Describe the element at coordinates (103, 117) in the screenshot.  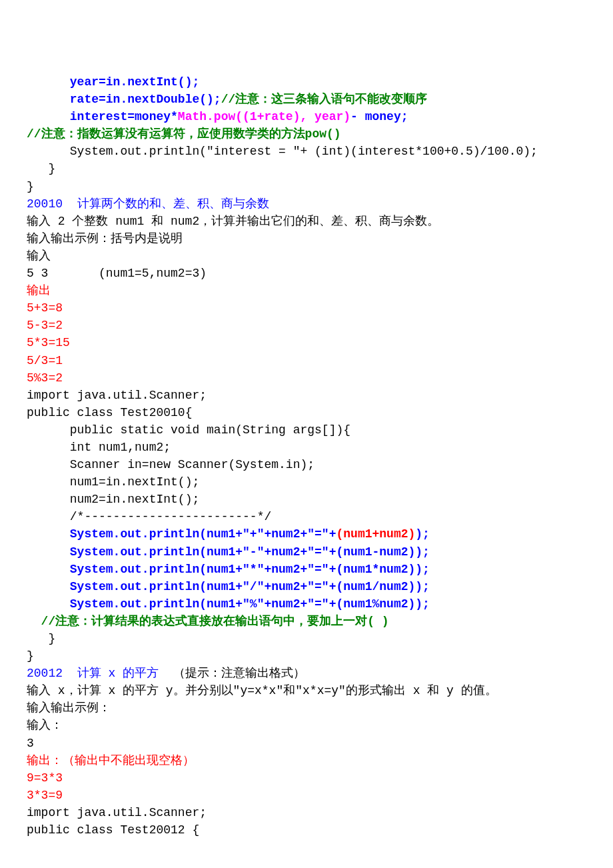
I see `code-line: interest=money*` at that location.